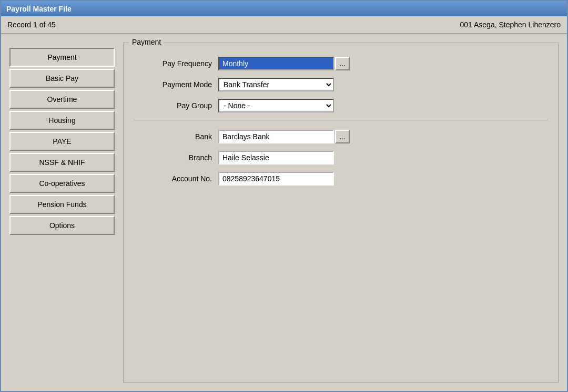 Image resolution: width=568 pixels, height=392 pixels. What do you see at coordinates (341, 158) in the screenshot?
I see `form-section-bank: Bank ... Branch Account No.` at bounding box center [341, 158].